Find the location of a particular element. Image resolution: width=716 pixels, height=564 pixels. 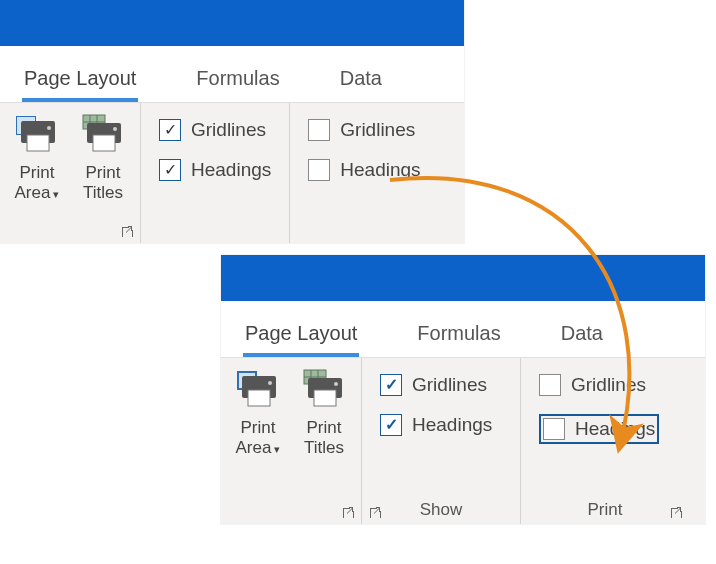

group-label-print: Print is located at coordinates (605, 511).